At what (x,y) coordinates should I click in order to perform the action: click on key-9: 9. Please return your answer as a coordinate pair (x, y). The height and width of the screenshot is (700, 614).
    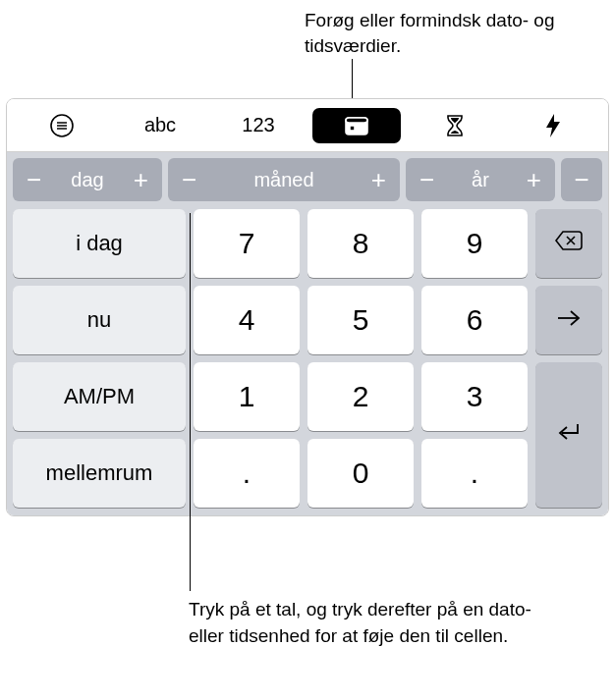
    Looking at the image, I should click on (474, 243).